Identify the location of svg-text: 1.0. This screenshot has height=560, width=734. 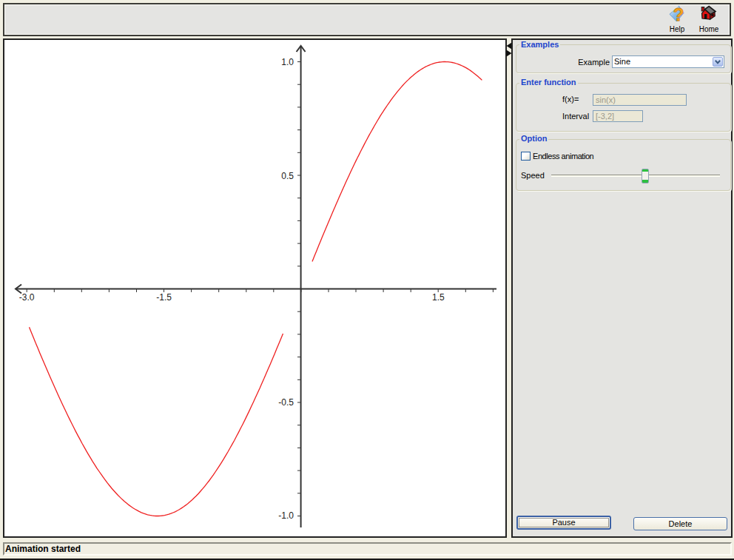
(287, 62).